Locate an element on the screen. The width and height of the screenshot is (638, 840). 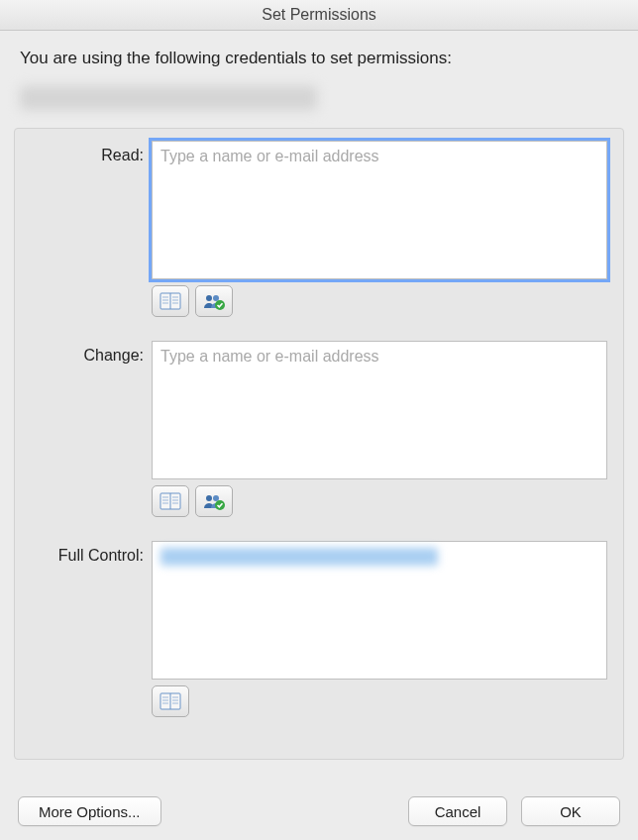
full-control-addressbook-button is located at coordinates (170, 701).